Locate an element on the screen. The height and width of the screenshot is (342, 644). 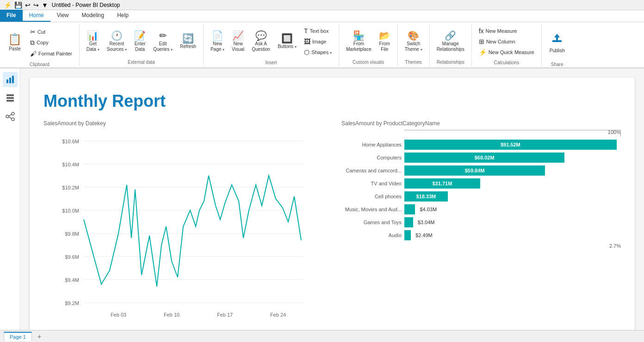
themes-label: Themes is located at coordinates (414, 62).